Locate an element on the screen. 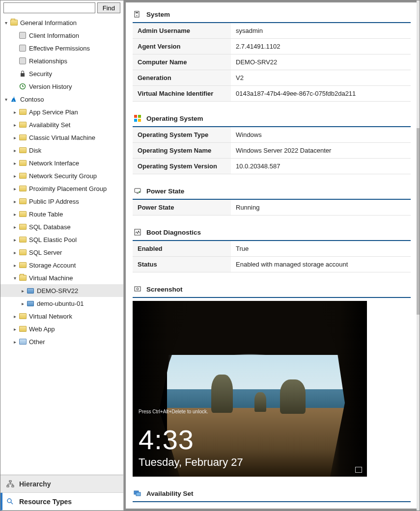 The width and height of the screenshot is (420, 511). table-row: Operating System TypeWindows is located at coordinates (272, 135).